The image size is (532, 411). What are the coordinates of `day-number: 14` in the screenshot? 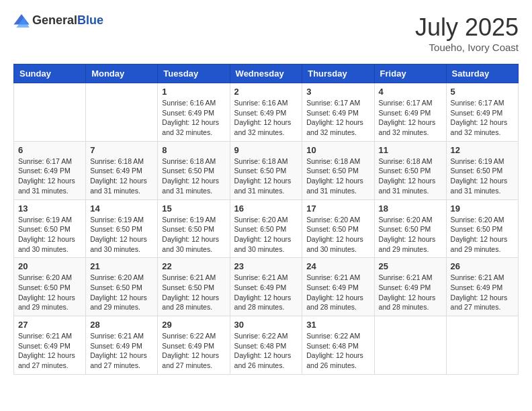 It's located at (122, 208).